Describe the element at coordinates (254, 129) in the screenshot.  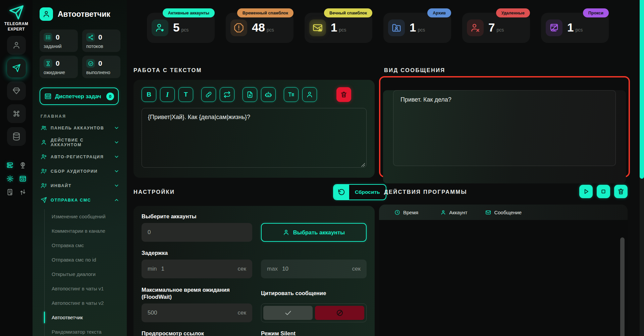
I see `text-editor-panel: B I T {Привет|Хай}. Как {де` at that location.